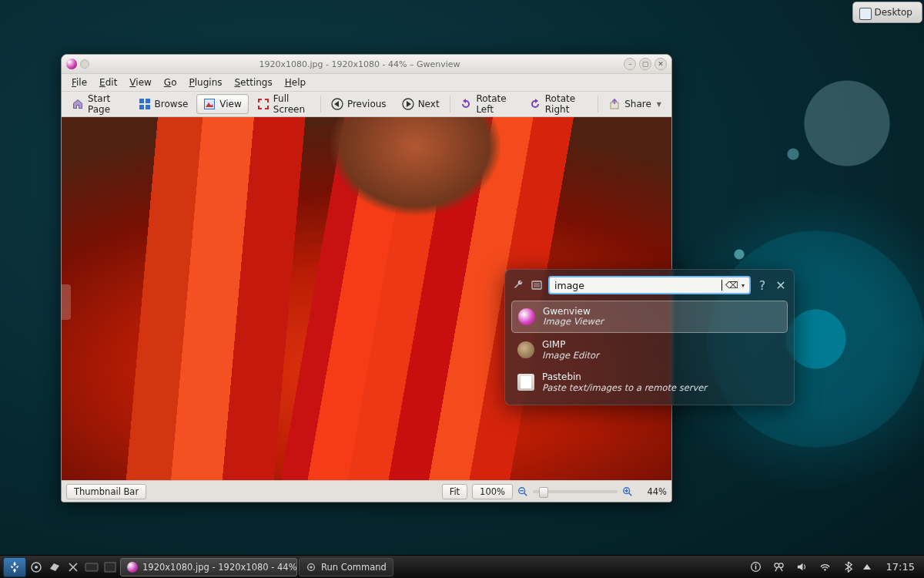 The height and width of the screenshot is (578, 924). I want to click on expand-tray-icon, so click(867, 567).